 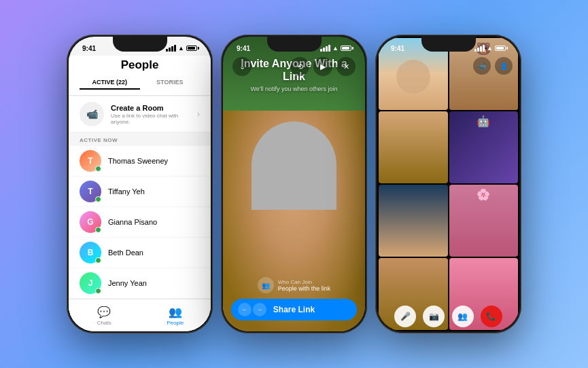 What do you see at coordinates (140, 253) in the screenshot?
I see `list-item: B Beth Dean` at bounding box center [140, 253].